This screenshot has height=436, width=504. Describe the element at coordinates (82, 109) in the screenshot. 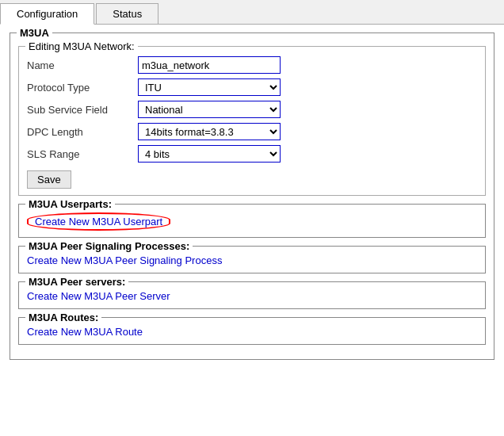

I see `sub-service-field-label: Sub Service Field` at that location.